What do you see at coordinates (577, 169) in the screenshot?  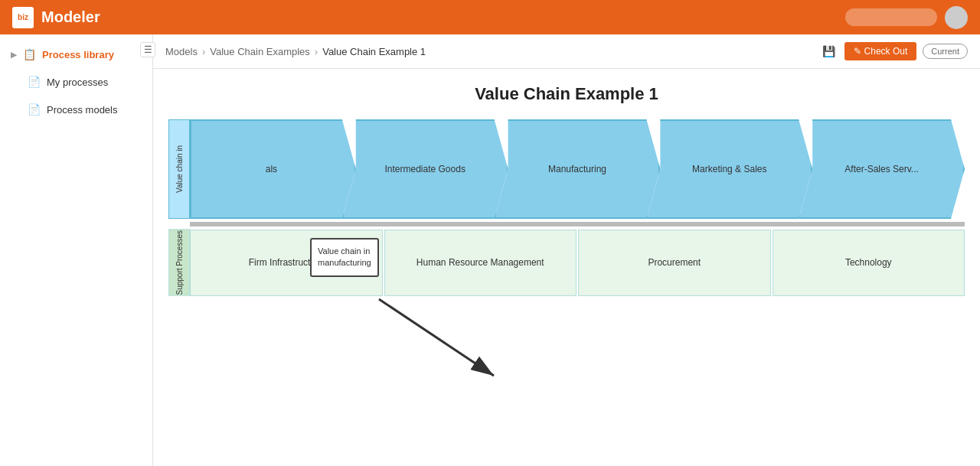 I see `primary-activity-3: Manufacturing` at bounding box center [577, 169].